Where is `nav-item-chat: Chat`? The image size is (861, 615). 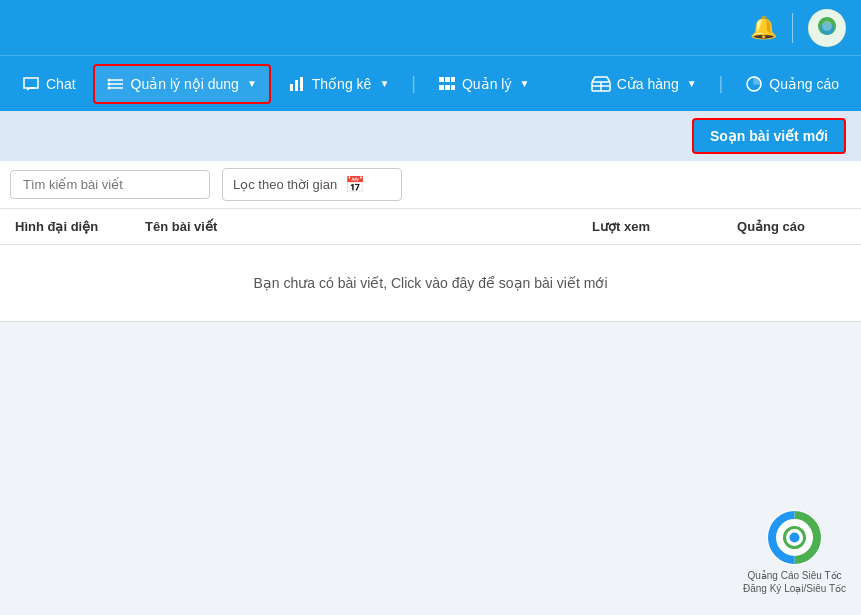
nav-item-chat: Chat is located at coordinates (49, 84).